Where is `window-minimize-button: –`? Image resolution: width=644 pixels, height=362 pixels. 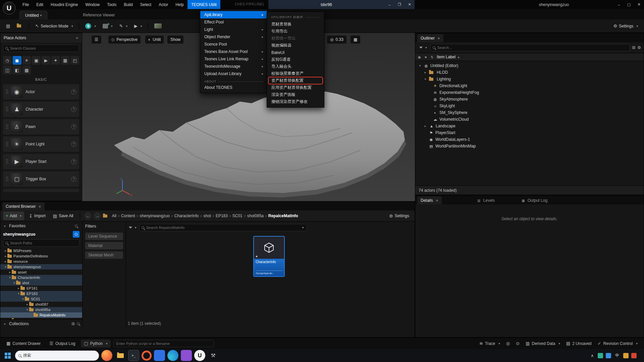
window-minimize-button: – is located at coordinates (619, 5).